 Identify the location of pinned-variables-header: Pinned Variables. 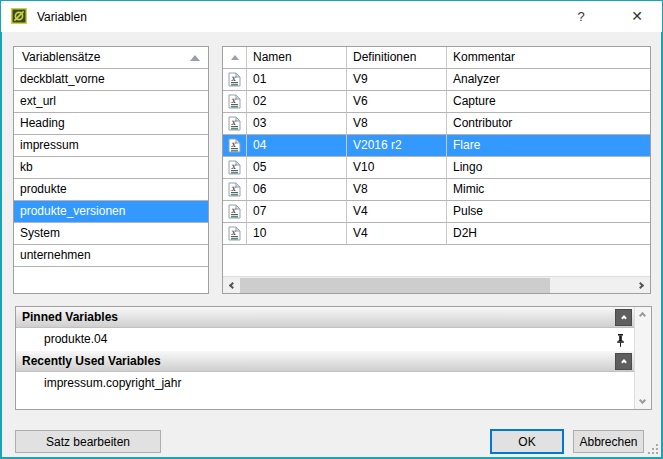
(325, 318).